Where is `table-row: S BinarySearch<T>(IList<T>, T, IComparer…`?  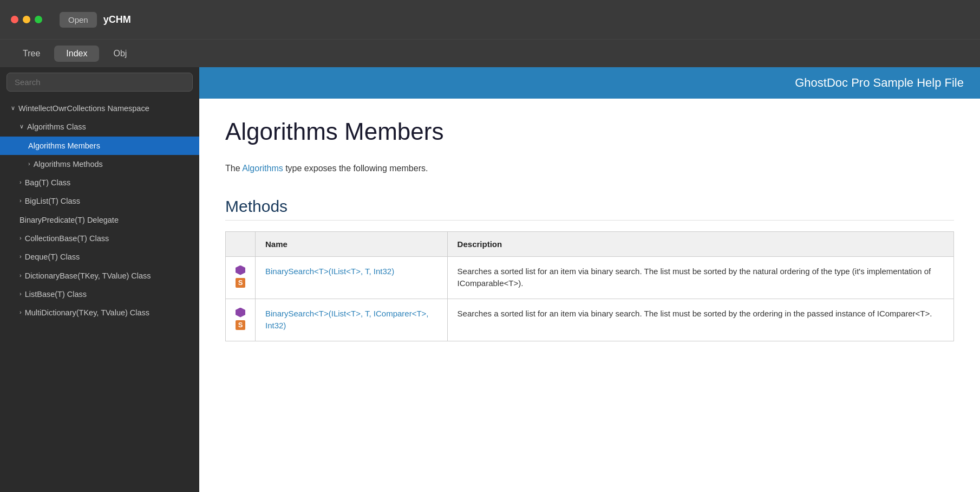 table-row: S BinarySearch<T>(IList<T>, T, IComparer… is located at coordinates (590, 320).